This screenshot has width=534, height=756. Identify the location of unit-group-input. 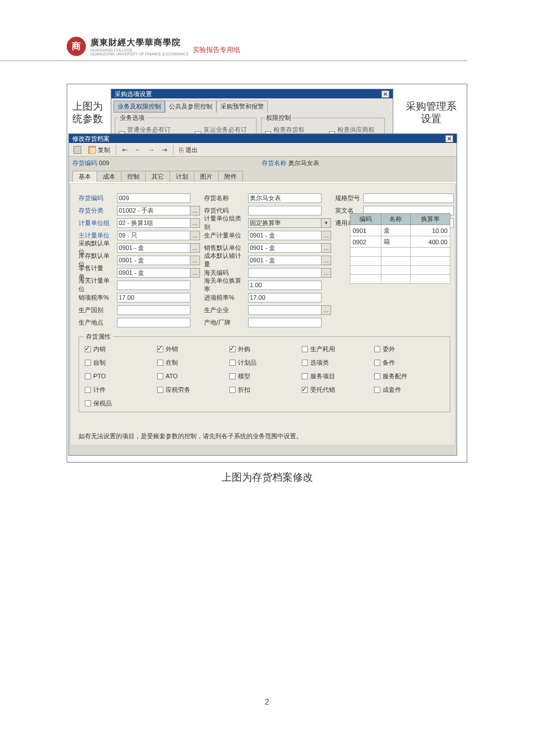
(154, 223).